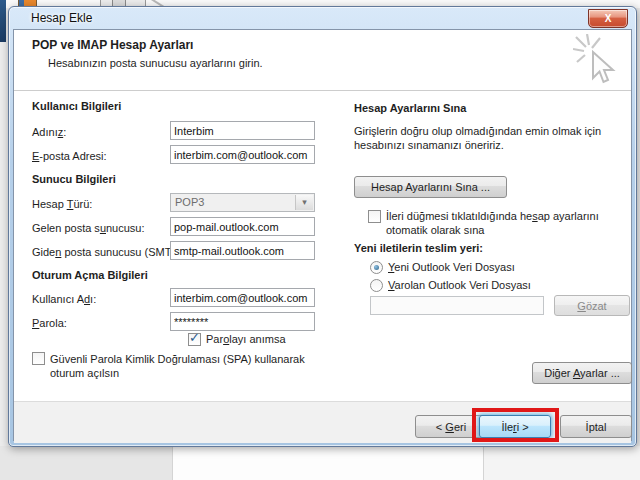 The image size is (640, 480). Describe the element at coordinates (242, 130) in the screenshot. I see `name-input` at that location.